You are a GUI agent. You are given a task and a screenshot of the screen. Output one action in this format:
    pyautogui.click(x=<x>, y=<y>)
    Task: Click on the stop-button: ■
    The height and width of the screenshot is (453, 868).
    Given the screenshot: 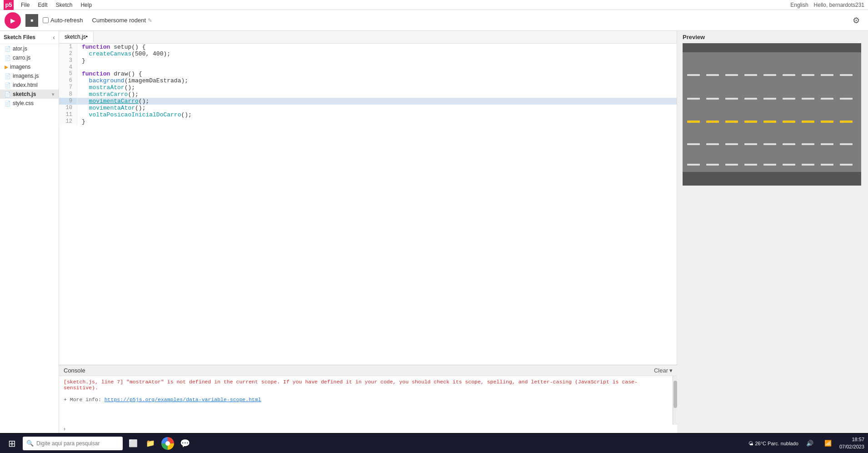 What is the action you would take?
    pyautogui.click(x=32, y=20)
    